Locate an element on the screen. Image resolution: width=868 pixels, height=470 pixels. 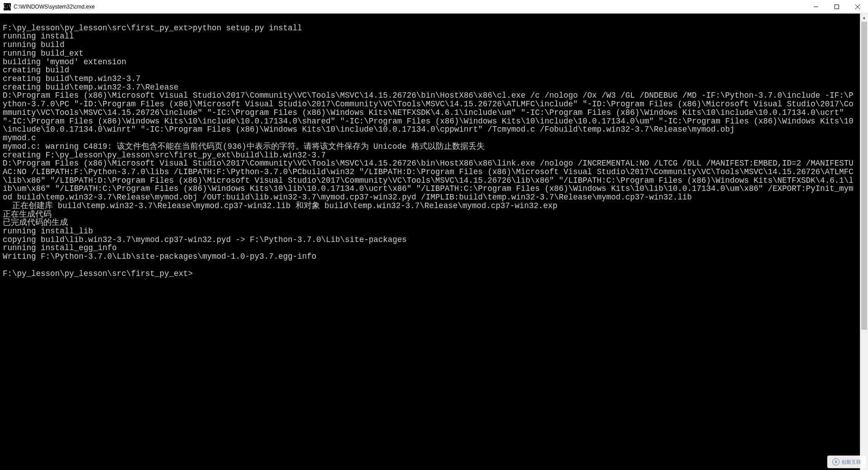
close-button is located at coordinates (858, 6).